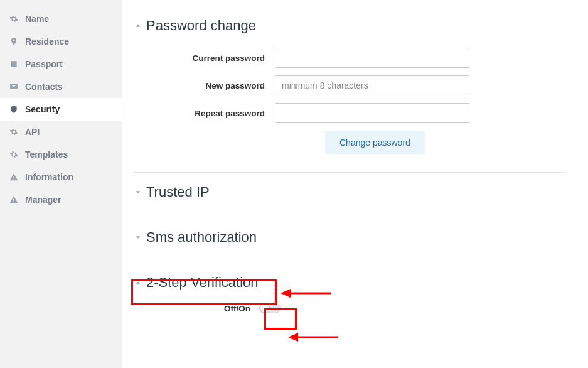 Image resolution: width=588 pixels, height=368 pixels. What do you see at coordinates (349, 26) in the screenshot?
I see `section-header-password-change: Password change` at bounding box center [349, 26].